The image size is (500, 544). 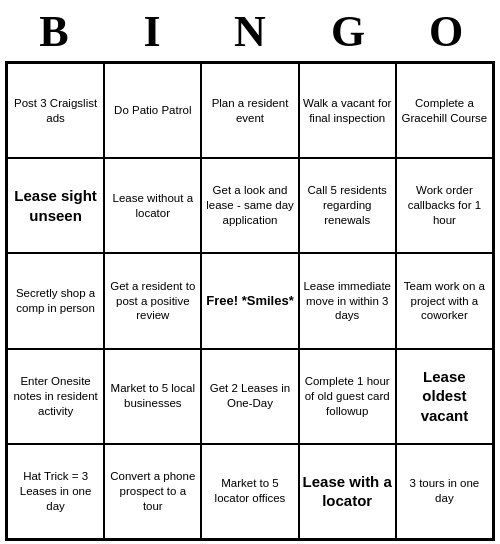 What do you see at coordinates (54, 32) in the screenshot?
I see `bingo-letter-b: B` at bounding box center [54, 32].